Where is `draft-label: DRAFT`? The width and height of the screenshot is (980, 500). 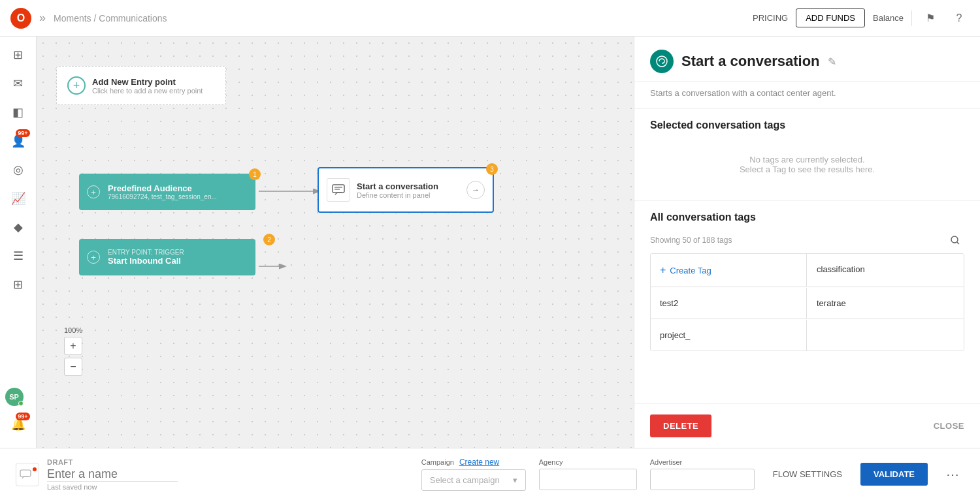 draft-label: DRAFT is located at coordinates (112, 462).